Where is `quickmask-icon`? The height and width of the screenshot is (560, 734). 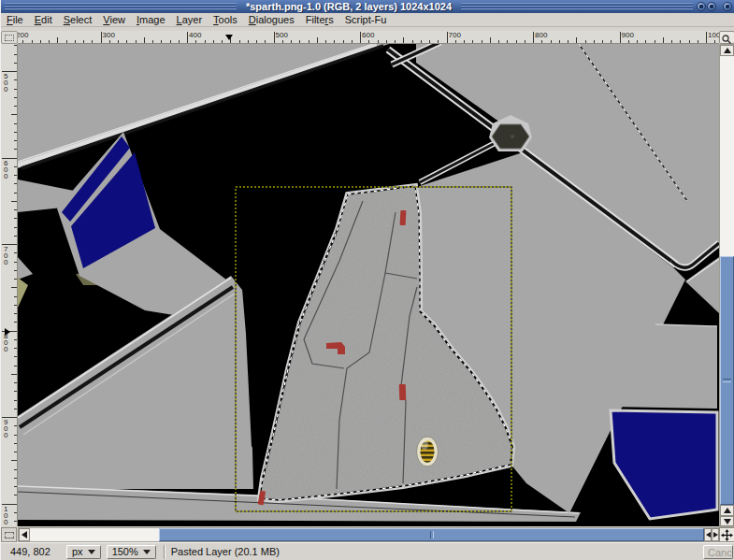 quickmask-icon is located at coordinates (9, 535).